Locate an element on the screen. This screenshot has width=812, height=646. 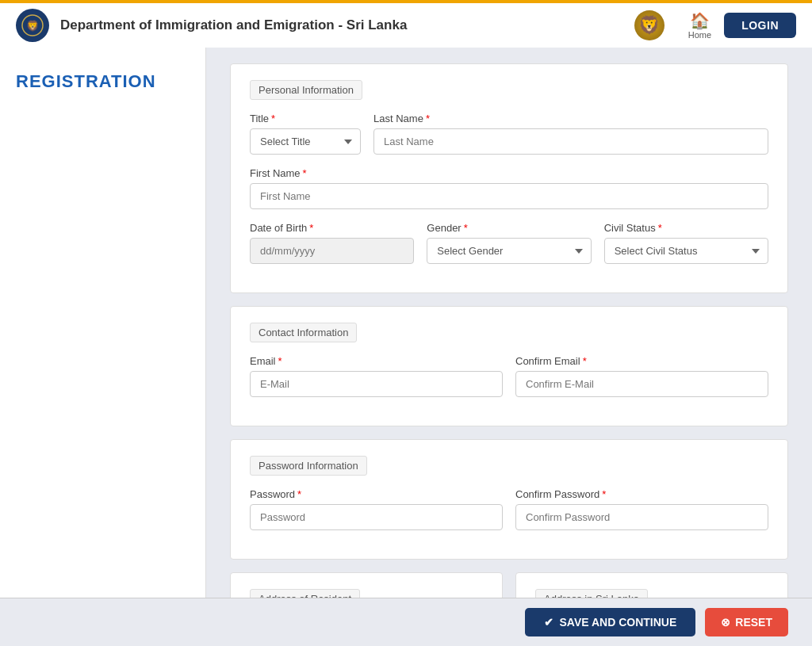
registration-title: REGISTRATION is located at coordinates (103, 82).